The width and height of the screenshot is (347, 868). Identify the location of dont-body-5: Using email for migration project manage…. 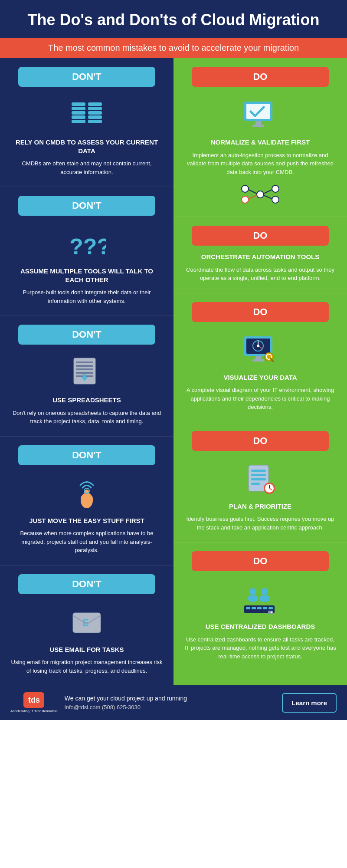
(87, 667).